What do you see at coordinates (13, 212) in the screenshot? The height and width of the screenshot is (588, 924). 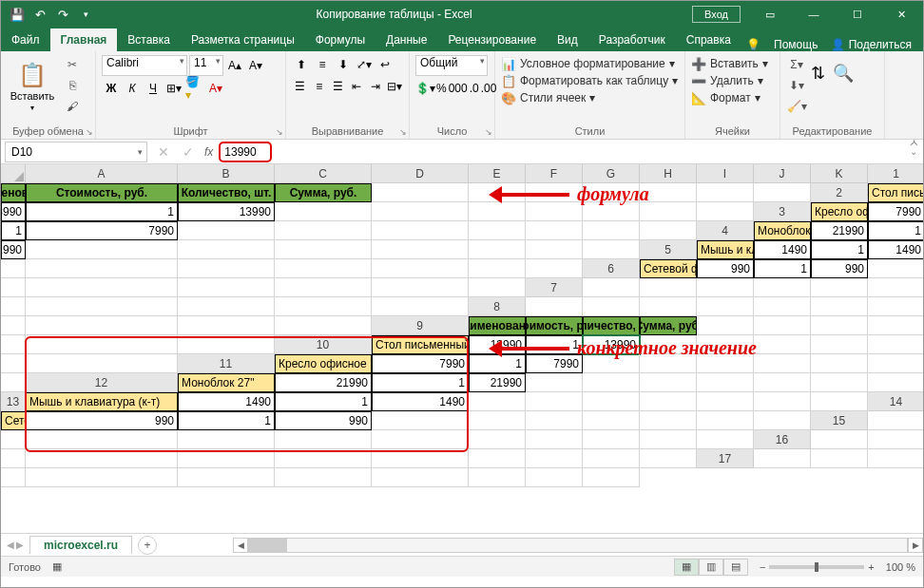 I see `table-cell-cost: 13990` at bounding box center [13, 212].